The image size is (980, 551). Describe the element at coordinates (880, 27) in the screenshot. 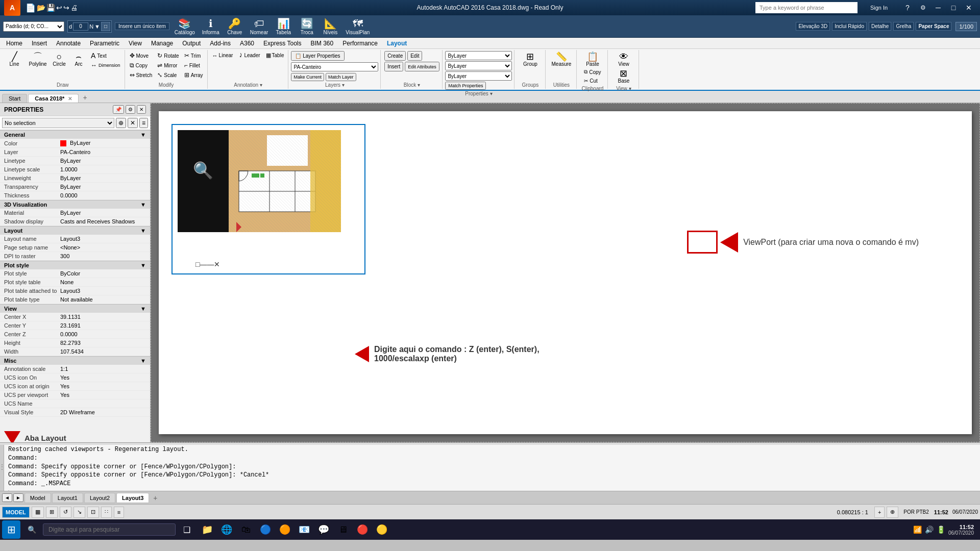

I see `detalhe-btn: Detalhe` at that location.